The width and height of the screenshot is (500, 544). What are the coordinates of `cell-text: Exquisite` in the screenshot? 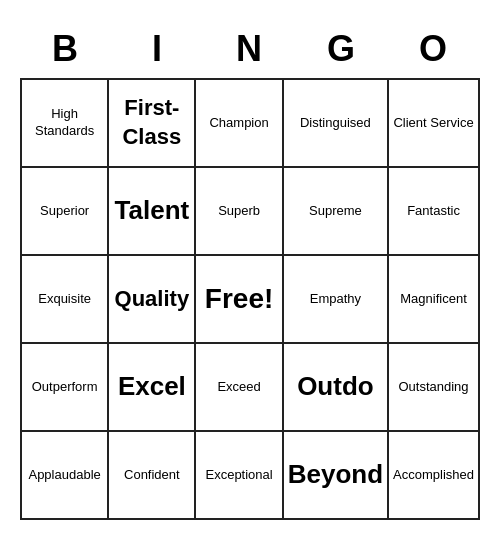 It's located at (64, 300).